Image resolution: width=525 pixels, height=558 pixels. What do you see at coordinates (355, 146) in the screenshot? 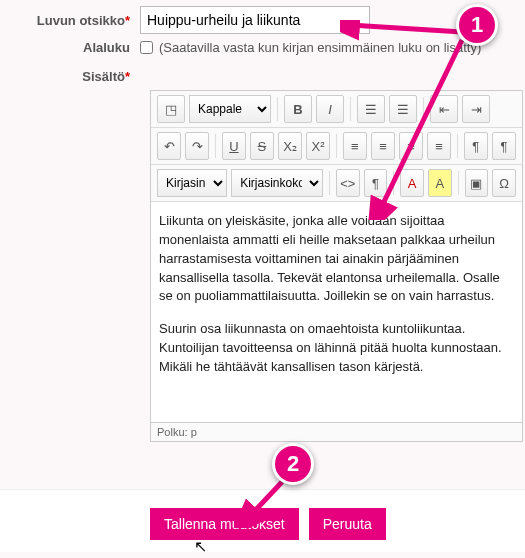
I see `align-left-button: ≡` at bounding box center [355, 146].